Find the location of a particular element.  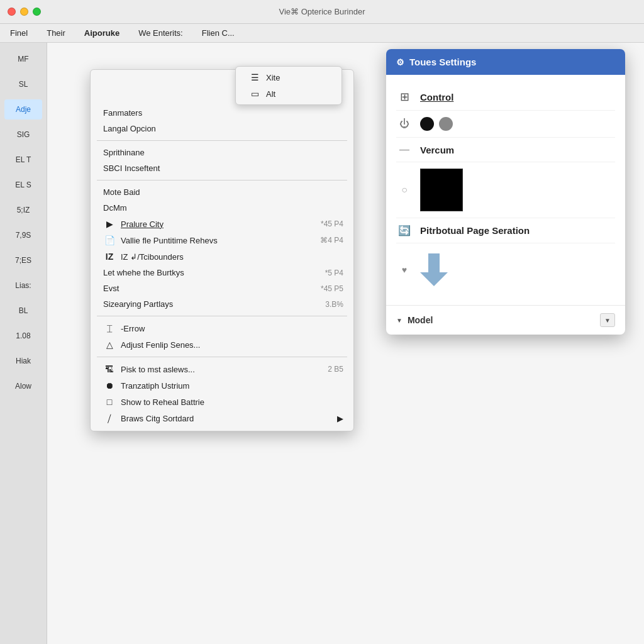

doc-icon: 📄 is located at coordinates (109, 240).